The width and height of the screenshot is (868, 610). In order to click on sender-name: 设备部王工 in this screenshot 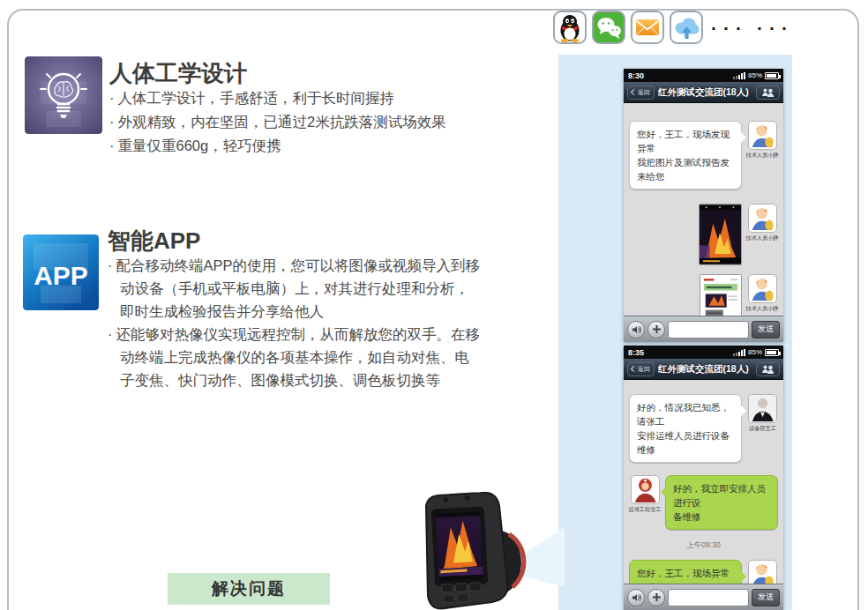, I will do `click(762, 428)`.